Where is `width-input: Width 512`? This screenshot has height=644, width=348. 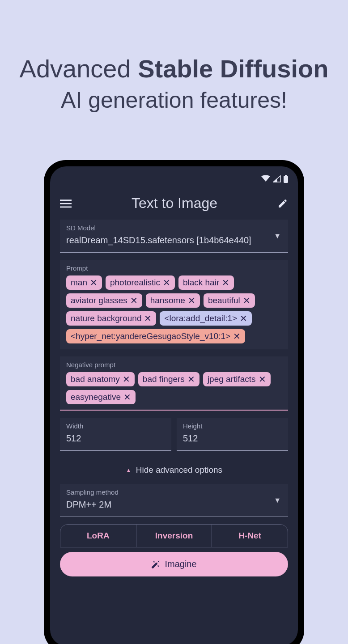
width-input: Width 512 is located at coordinates (115, 434).